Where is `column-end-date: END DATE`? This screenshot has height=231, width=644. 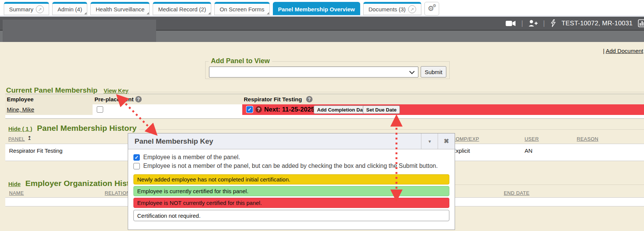
column-end-date: END DATE is located at coordinates (517, 193).